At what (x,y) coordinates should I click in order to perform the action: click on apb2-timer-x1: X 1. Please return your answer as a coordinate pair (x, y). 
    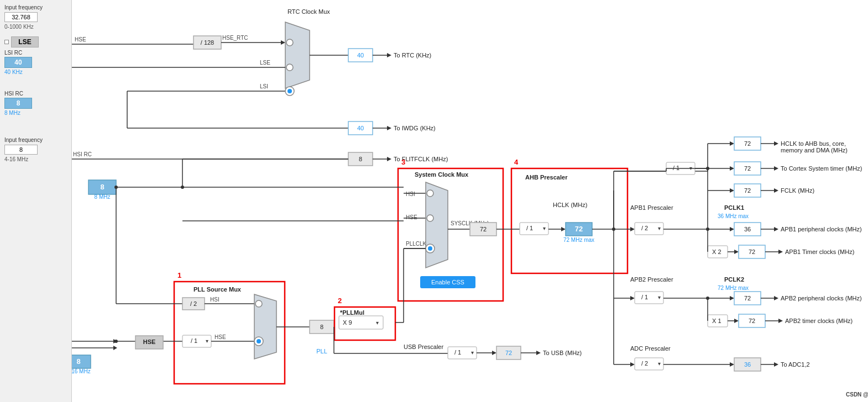
    Looking at the image, I should click on (717, 321).